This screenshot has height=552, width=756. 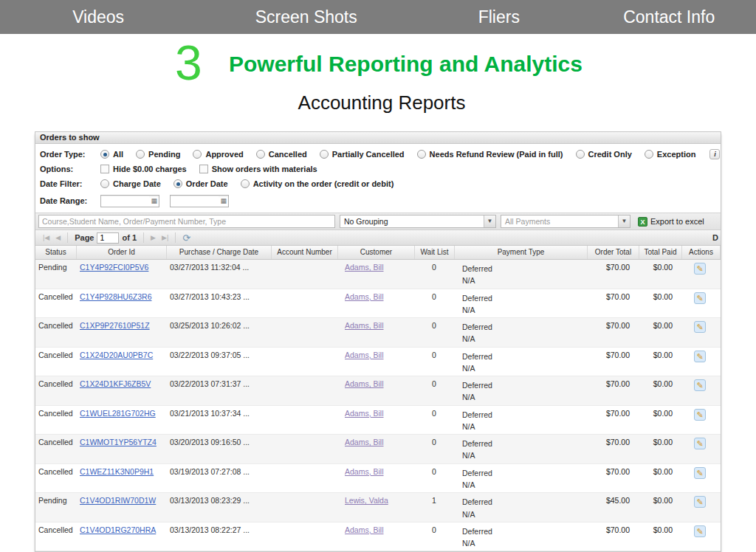 What do you see at coordinates (115, 297) in the screenshot?
I see `order-id-link: C1Y4P928HU6Z3R6` at bounding box center [115, 297].